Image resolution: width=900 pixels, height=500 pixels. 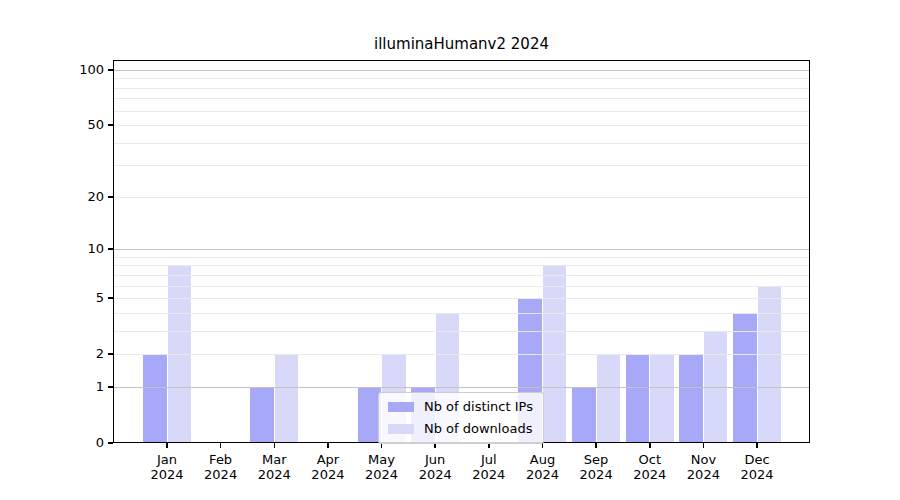 I want to click on x-tick-mark-nov, so click(x=704, y=446).